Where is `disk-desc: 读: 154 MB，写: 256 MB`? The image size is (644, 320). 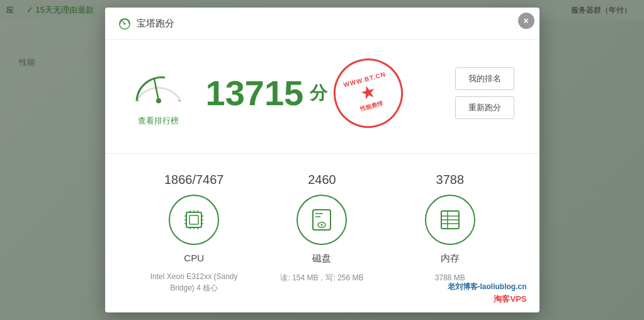
disk-desc: 读: 154 MB，写: 256 MB is located at coordinates (322, 278).